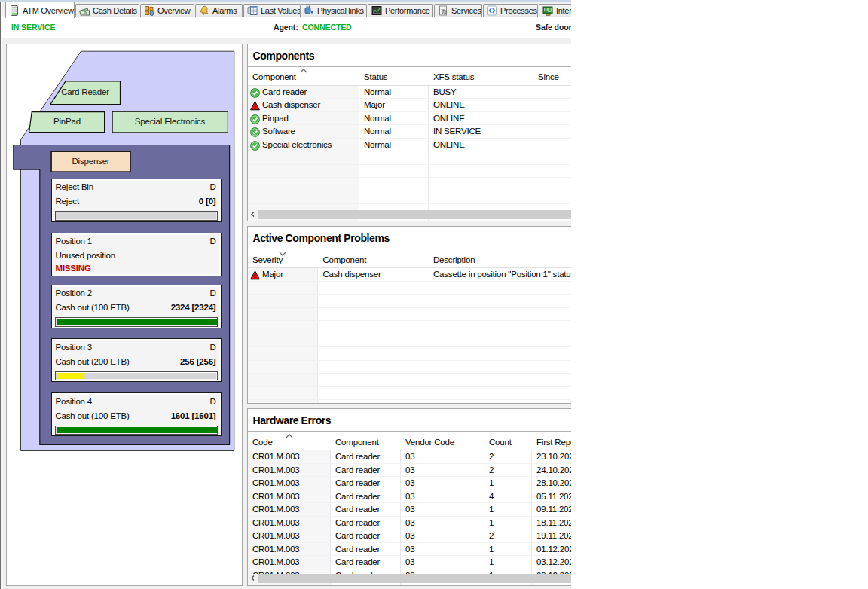 This screenshot has height=589, width=868. Describe the element at coordinates (548, 11) in the screenshot. I see `interfaces-icon` at that location.